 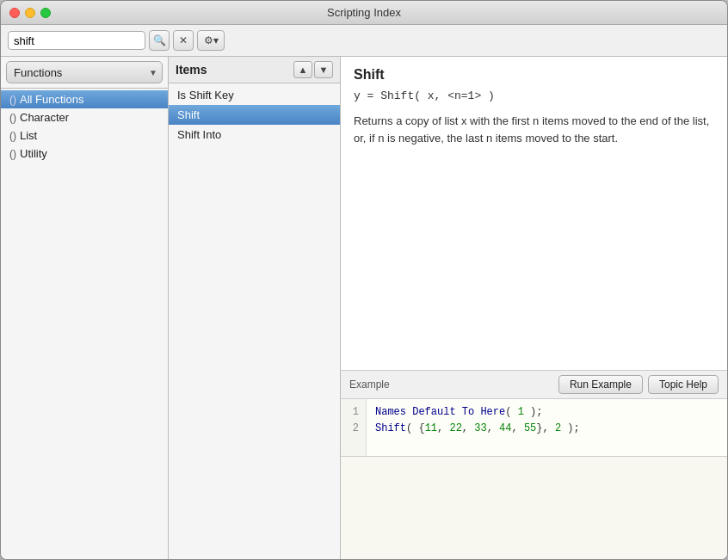 I want to click on function-name: Shift, so click(x=534, y=75).